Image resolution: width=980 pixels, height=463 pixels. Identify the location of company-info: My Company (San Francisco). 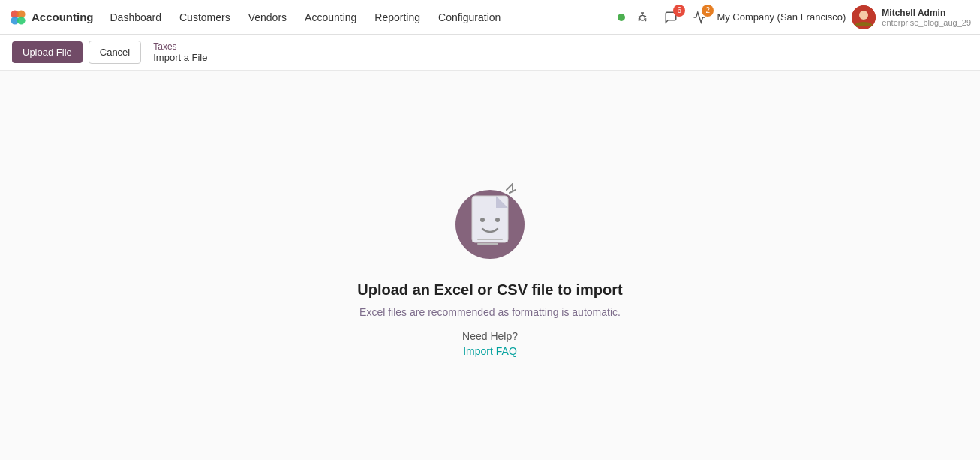
(781, 17).